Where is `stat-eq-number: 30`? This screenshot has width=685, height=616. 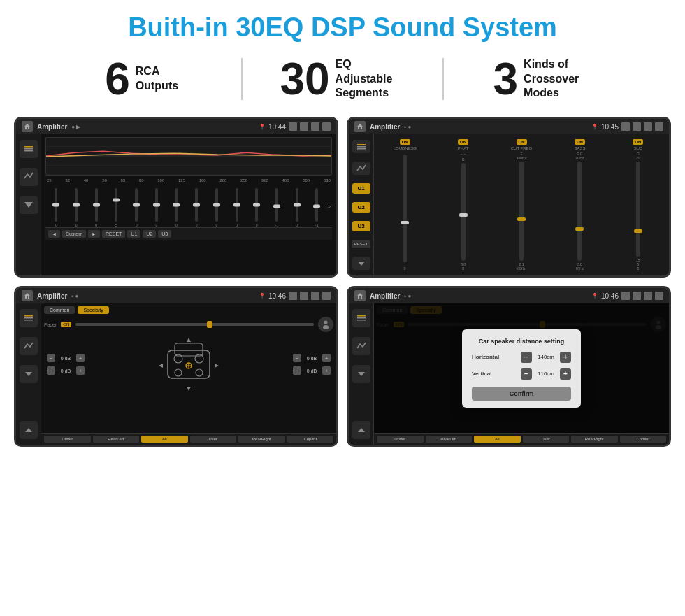
stat-eq-number: 30 is located at coordinates (305, 79).